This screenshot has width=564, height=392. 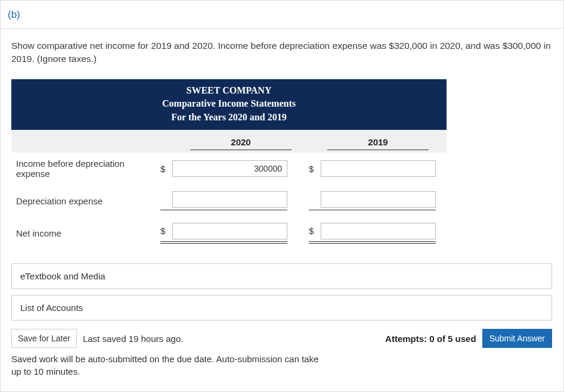 I want to click on etextbook-link: eTextbook and Media, so click(x=281, y=276).